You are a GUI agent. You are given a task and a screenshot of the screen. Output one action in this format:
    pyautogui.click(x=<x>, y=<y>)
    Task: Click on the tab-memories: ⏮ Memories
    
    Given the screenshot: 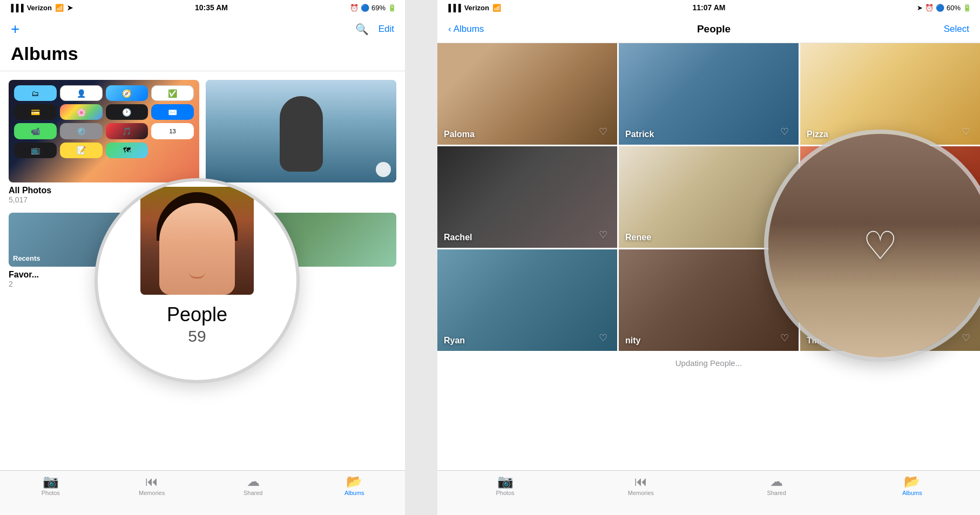 What is the action you would take?
    pyautogui.click(x=152, y=486)
    